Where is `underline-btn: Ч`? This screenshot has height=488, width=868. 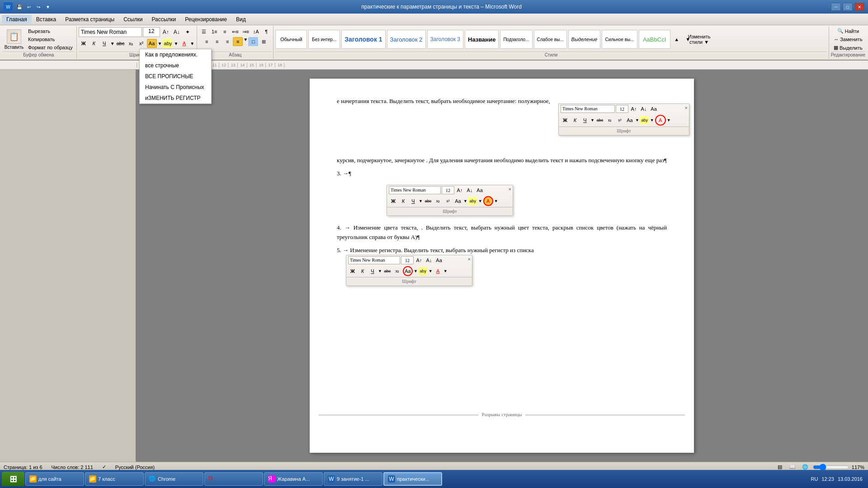
underline-btn: Ч is located at coordinates (104, 43).